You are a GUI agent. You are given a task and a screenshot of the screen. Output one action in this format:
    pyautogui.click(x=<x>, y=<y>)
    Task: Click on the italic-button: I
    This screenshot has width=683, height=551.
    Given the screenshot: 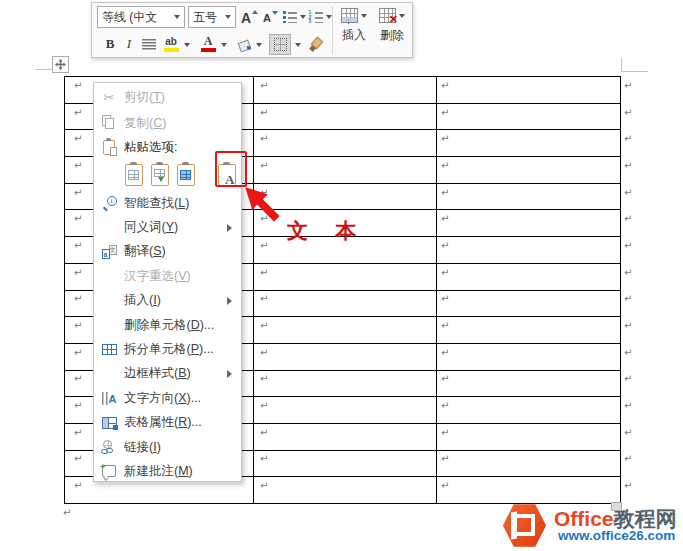 What is the action you would take?
    pyautogui.click(x=129, y=44)
    